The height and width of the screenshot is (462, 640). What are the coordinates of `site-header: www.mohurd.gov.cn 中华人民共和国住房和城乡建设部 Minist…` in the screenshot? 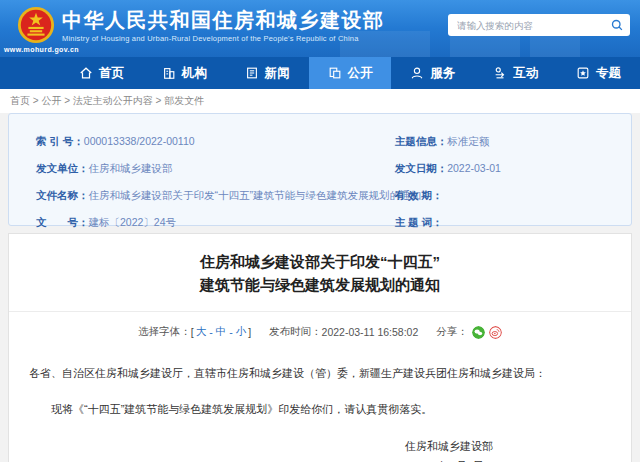 It's located at (320, 28).